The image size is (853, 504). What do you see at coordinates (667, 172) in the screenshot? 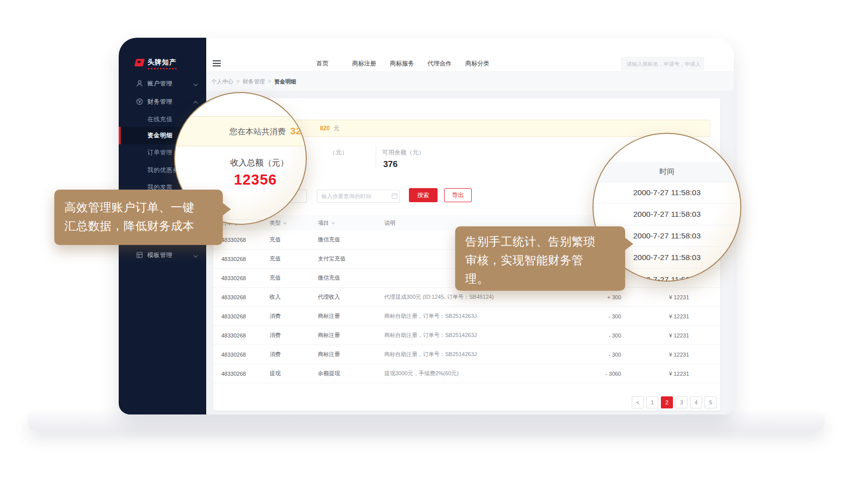
I see `time-column-header: 时间` at bounding box center [667, 172].